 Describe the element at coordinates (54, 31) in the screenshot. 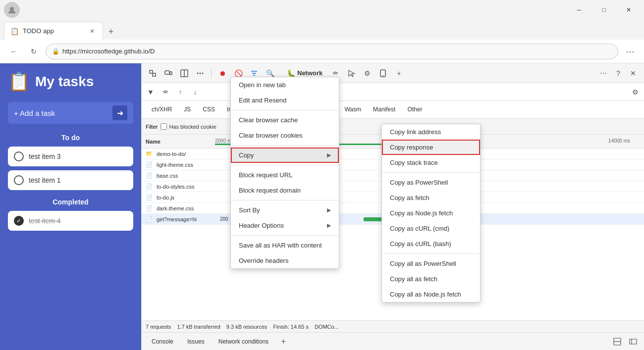

I see `browser-tab: 📋 TODO app ✕` at that location.